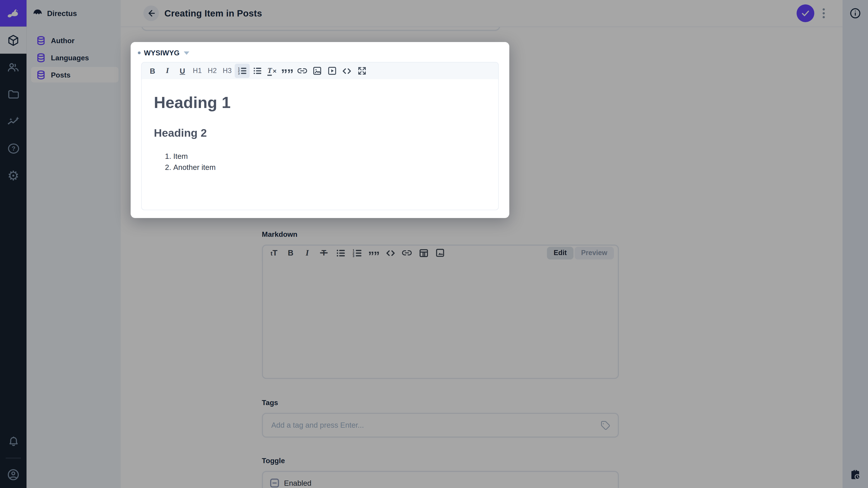 The width and height of the screenshot is (868, 488). I want to click on clear-format-button: T✕, so click(272, 71).